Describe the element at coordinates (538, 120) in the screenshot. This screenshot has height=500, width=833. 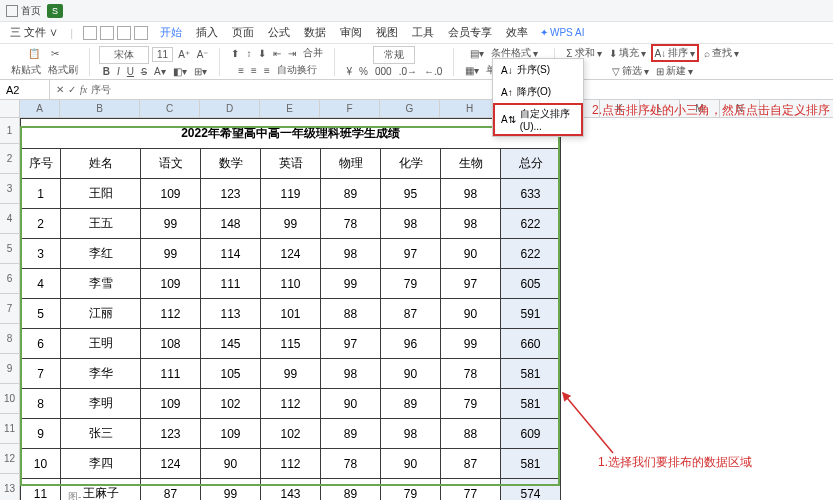
I see `sort-custom: A⇅自定义排序(U)...` at that location.